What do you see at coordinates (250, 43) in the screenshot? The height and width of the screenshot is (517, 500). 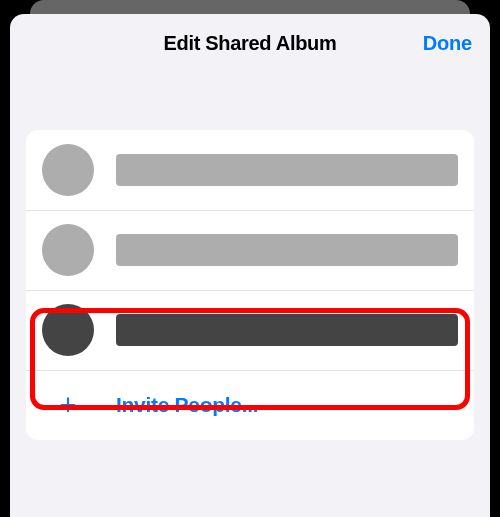 I see `sheet-header: Edit Shared Album Done` at bounding box center [250, 43].